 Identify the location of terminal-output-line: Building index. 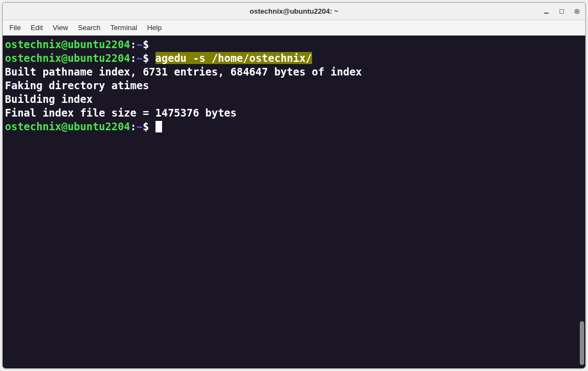
(294, 100).